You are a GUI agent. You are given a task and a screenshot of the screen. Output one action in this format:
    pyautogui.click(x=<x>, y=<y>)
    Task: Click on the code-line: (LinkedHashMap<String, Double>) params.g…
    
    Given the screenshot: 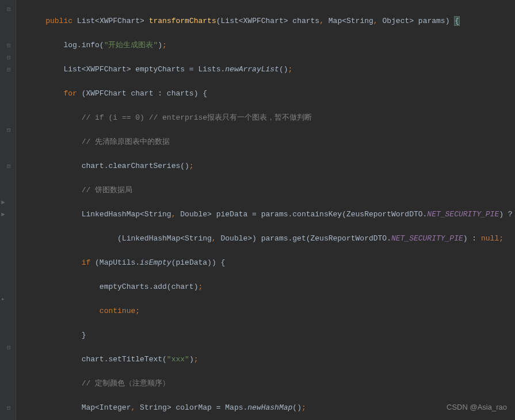 What is the action you would take?
    pyautogui.click(x=272, y=238)
    